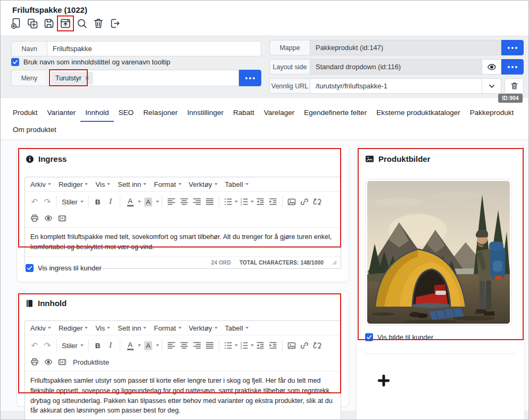  What do you see at coordinates (513, 48) in the screenshot?
I see `mappe-more-button` at bounding box center [513, 48].